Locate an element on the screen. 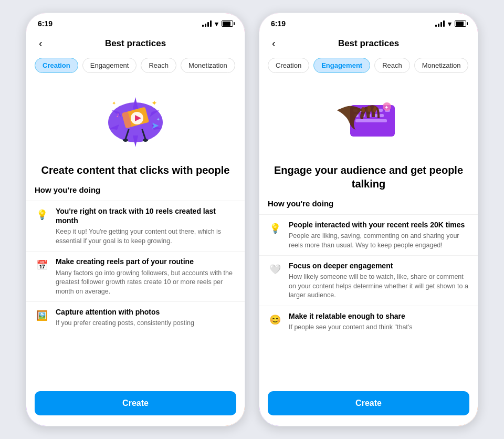 Image resolution: width=504 pixels, height=439 pixels. tip-item-2-0: 💡 People interacted with your recent ree… is located at coordinates (369, 235).